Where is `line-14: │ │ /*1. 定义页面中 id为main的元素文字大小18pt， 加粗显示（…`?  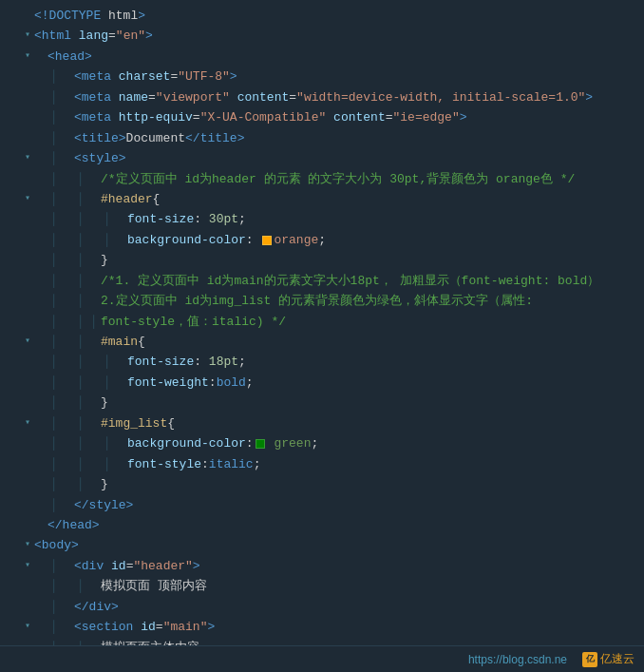 line-14: │ │ /*1. 定义页面中 id为main的元素文字大小18pt， 加粗显示（… is located at coordinates (322, 281).